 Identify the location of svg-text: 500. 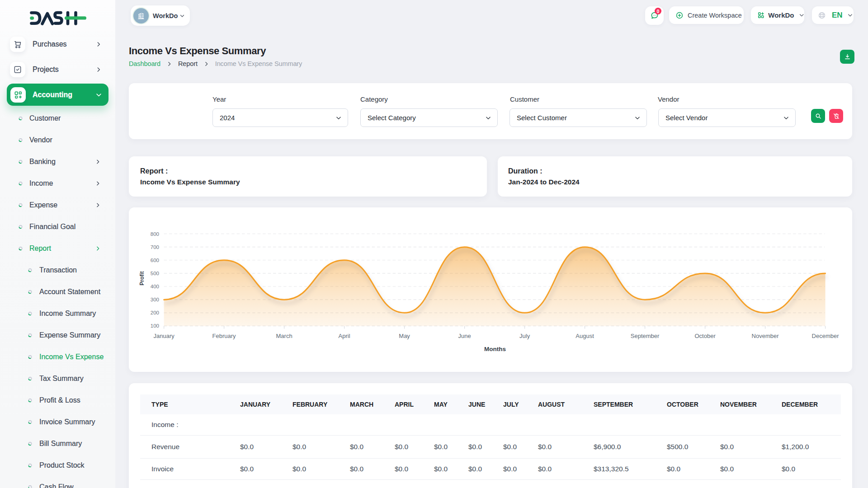
(155, 273).